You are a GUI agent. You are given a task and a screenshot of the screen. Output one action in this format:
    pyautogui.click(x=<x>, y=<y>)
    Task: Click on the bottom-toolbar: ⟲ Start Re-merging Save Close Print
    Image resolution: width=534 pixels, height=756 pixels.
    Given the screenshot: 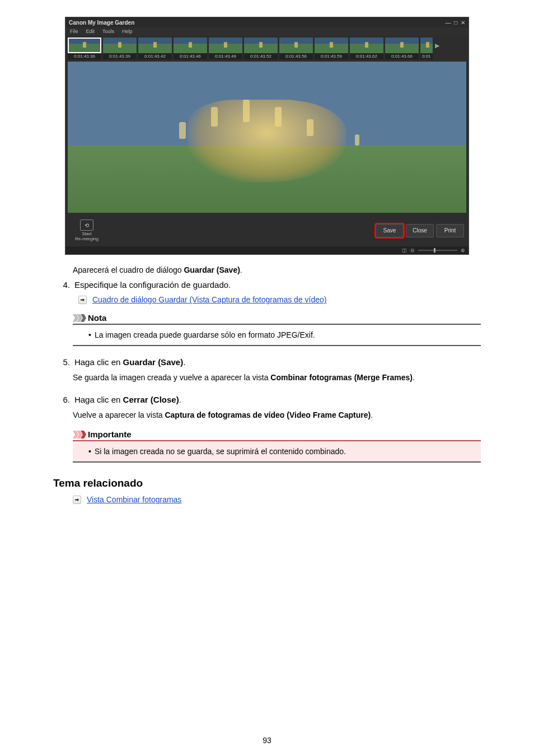 What is the action you would take?
    pyautogui.click(x=267, y=231)
    